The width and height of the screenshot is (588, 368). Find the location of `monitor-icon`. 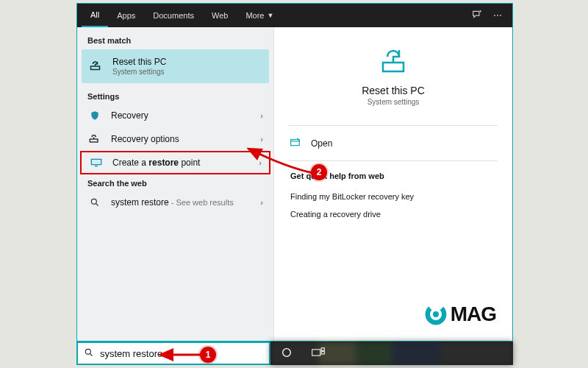

monitor-icon is located at coordinates (96, 163).